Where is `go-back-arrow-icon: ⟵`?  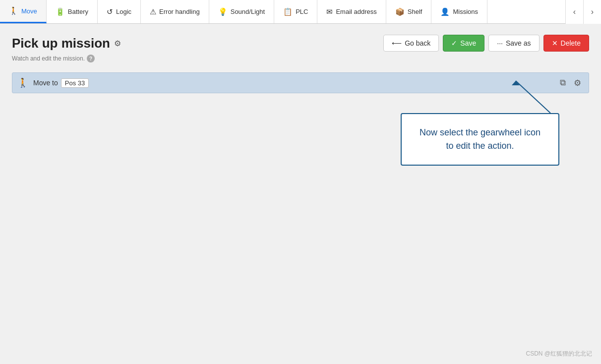
go-back-arrow-icon: ⟵ is located at coordinates (397, 43).